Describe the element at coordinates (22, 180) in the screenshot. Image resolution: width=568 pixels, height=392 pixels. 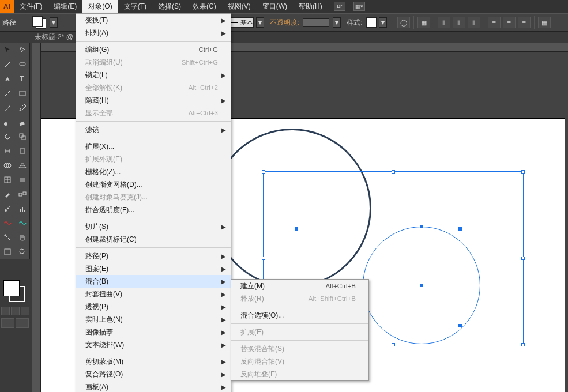
I see `gradient-tool-icon` at that location.